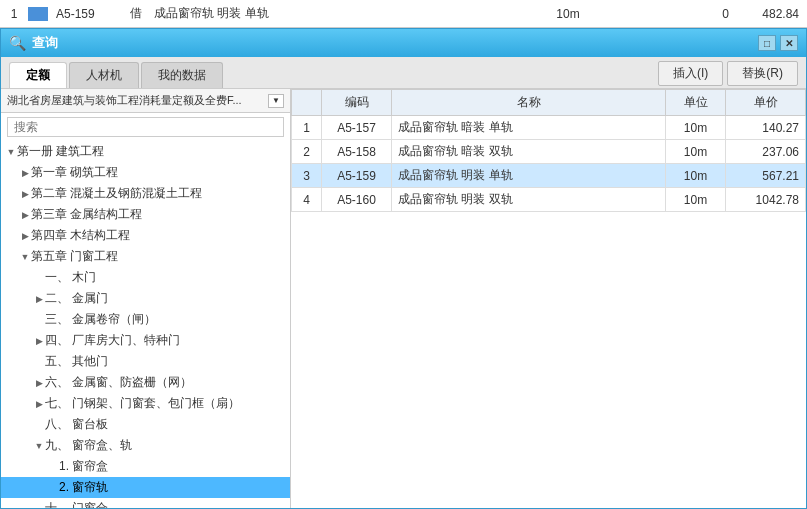  Describe the element at coordinates (276, 101) in the screenshot. I see `dropdown-button: ▼` at that location.